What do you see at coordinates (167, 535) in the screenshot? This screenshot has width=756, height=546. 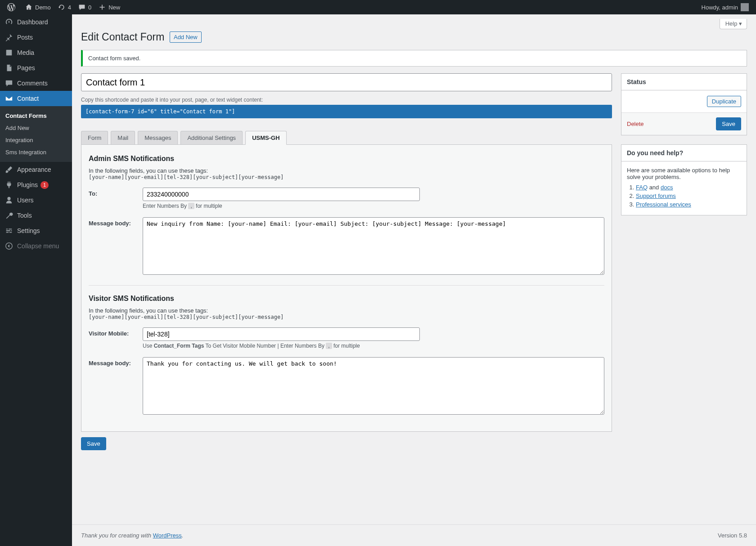 I see `wordpress-link: WordPress` at bounding box center [167, 535].